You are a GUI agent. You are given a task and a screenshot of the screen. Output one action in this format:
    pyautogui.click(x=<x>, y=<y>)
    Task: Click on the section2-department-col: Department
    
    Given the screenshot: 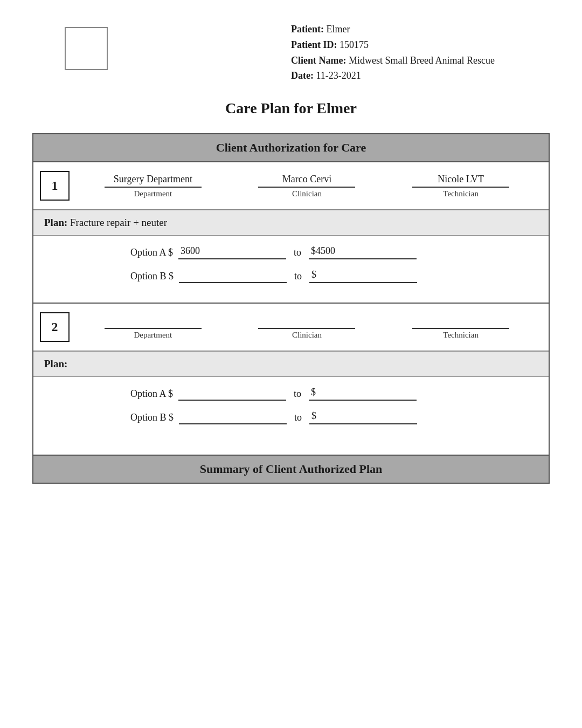 What is the action you would take?
    pyautogui.click(x=153, y=327)
    